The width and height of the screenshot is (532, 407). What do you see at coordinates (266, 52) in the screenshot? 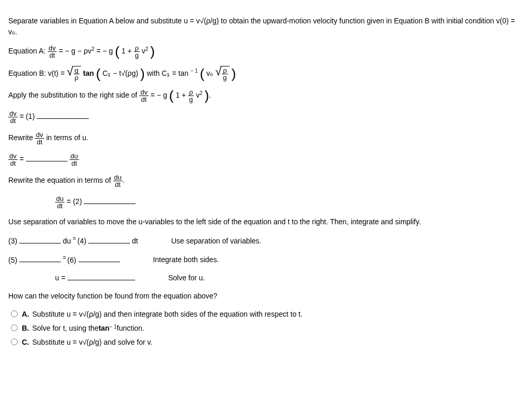
I see `equation-a: Equation A: dv dt = − g − ρv2 = − g ( 1 …` at bounding box center [266, 52].